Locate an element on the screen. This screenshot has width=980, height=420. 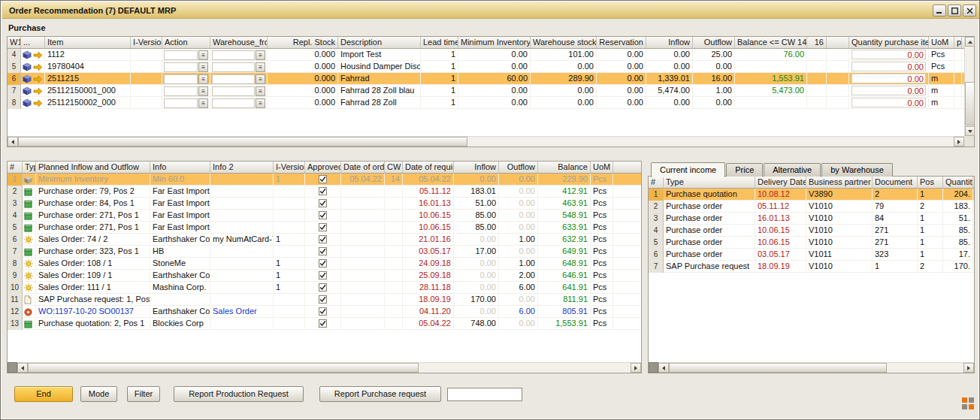
tab-price: Price is located at coordinates (744, 170).